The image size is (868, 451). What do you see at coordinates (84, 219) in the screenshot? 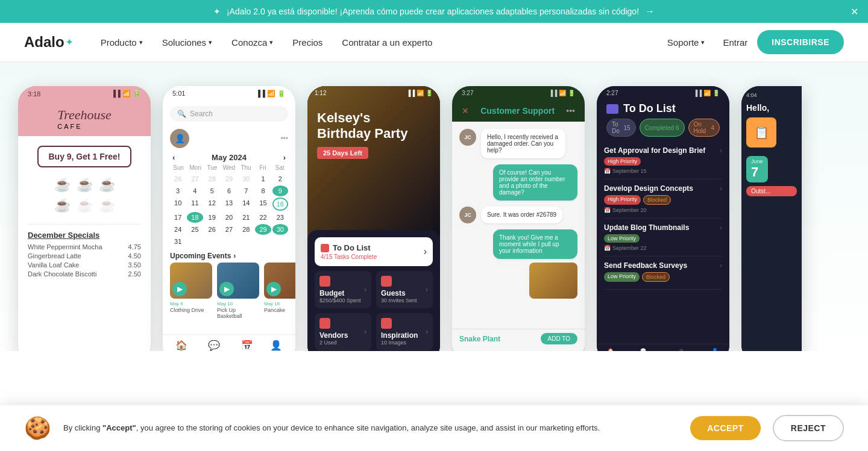
I see `phone-mockup-1: 3:18 ▐▐ 📶 🔋 Treehouse CAFE Buy 9, Get 1 …` at bounding box center [84, 219].